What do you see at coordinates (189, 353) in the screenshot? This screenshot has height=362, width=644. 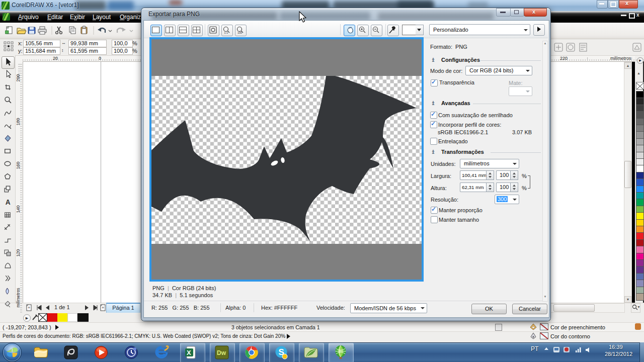 I see `svg-text: X` at bounding box center [189, 353].